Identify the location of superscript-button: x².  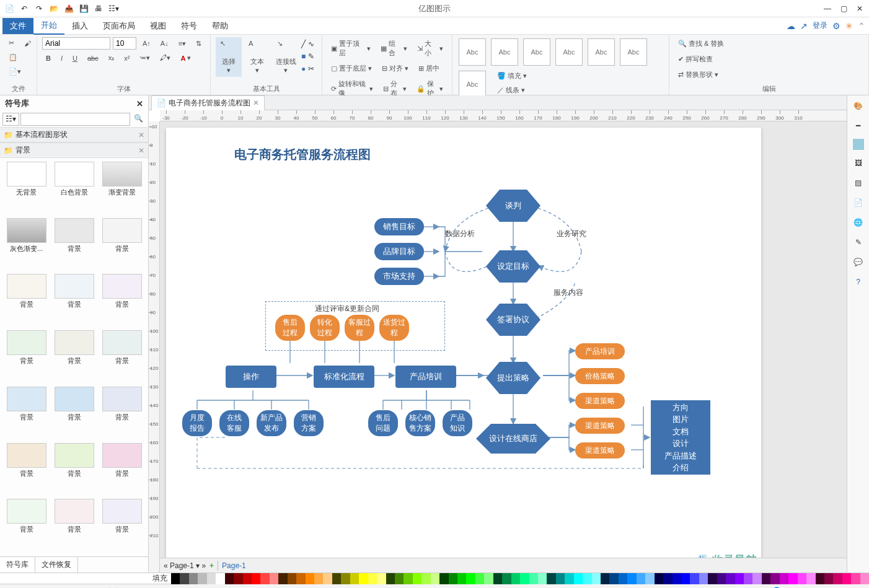
(126, 58).